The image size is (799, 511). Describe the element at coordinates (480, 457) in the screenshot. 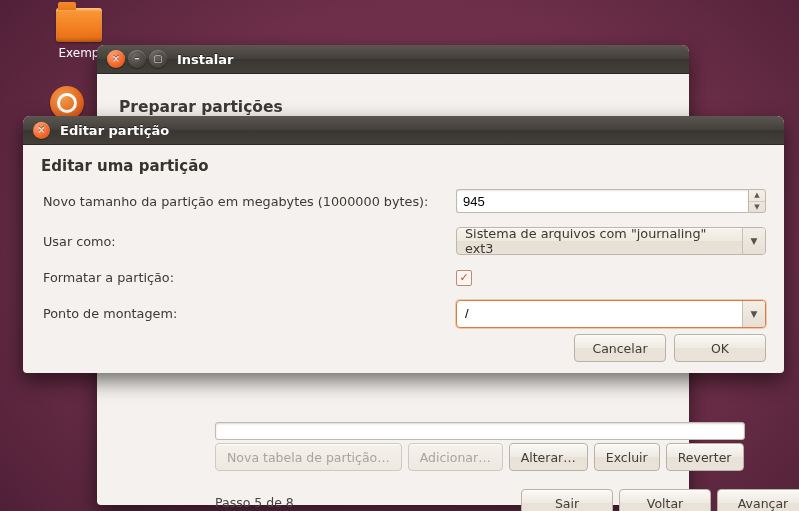

I see `partition-toolbar: Nova tabela de partição… Adicionar… Alte…` at that location.